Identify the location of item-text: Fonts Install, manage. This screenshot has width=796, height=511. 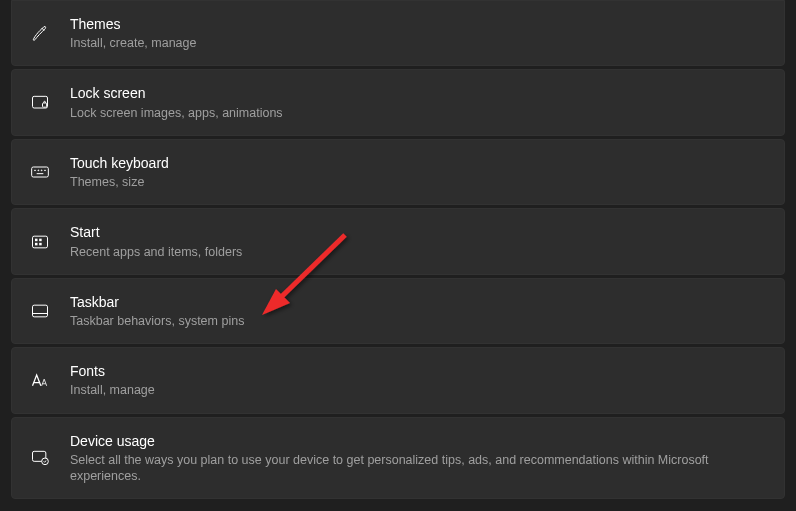
(112, 380).